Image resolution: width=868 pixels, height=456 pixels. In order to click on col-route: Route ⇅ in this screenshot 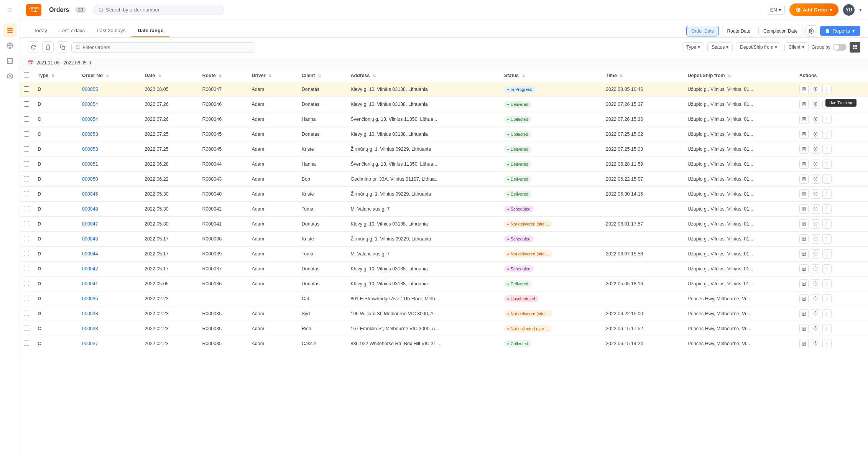, I will do `click(223, 76)`.